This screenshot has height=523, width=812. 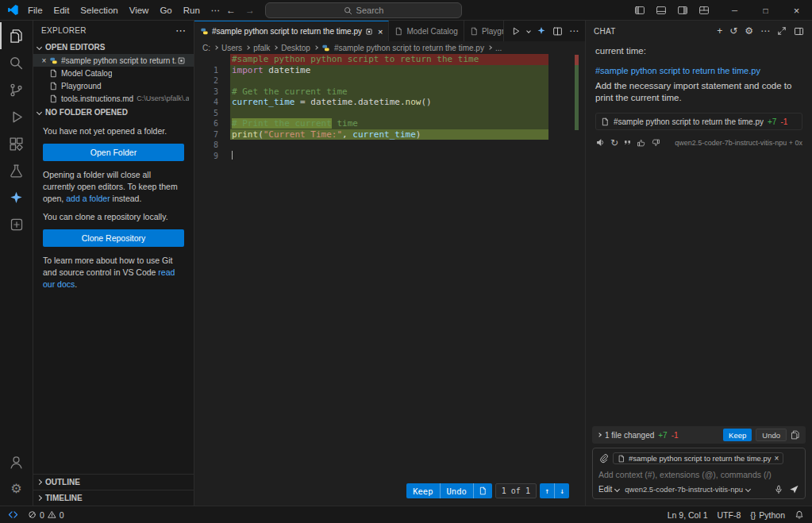 I want to click on menu-selection: Selection, so click(x=98, y=10).